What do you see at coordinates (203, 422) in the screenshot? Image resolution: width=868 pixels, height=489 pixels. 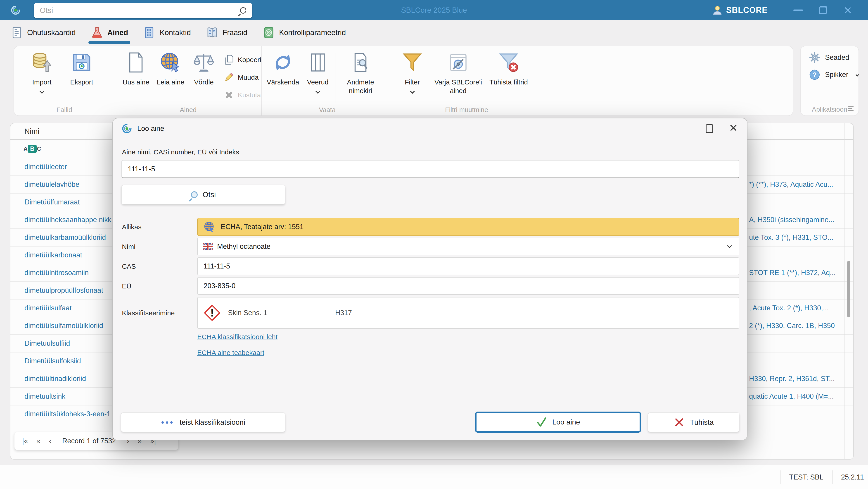 I see `other-classification-button: ●●● teist klassifikatsiooni` at bounding box center [203, 422].